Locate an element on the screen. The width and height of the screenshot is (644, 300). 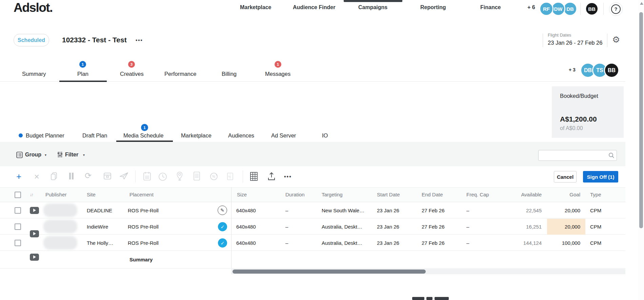
search-input is located at coordinates (573, 155).